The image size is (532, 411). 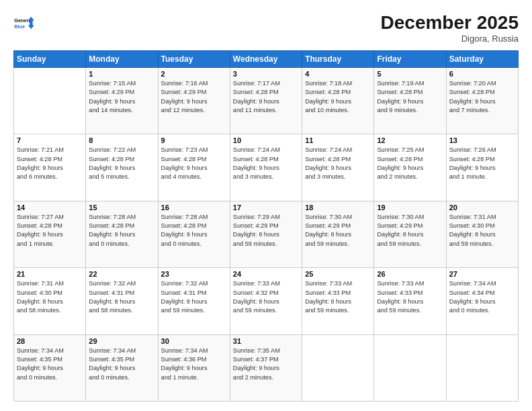 I want to click on day-info: Sunrise: 7:34 AMSunset: 4:34 PMDaylight:…, so click(x=482, y=297).